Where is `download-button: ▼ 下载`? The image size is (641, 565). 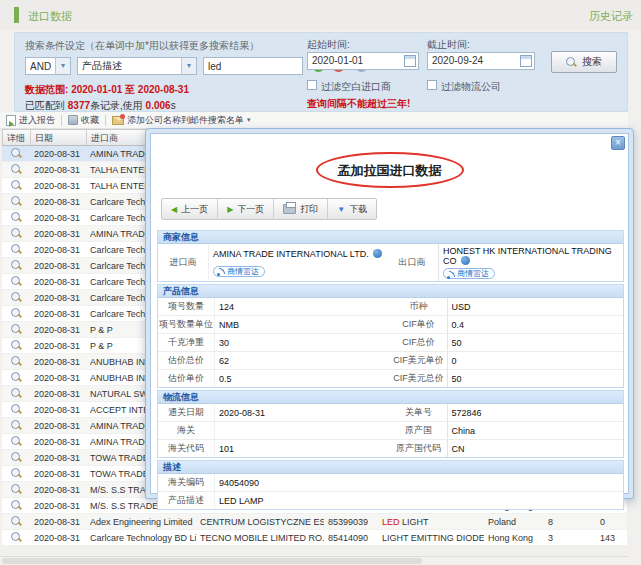
download-button: ▼ 下载 is located at coordinates (352, 209).